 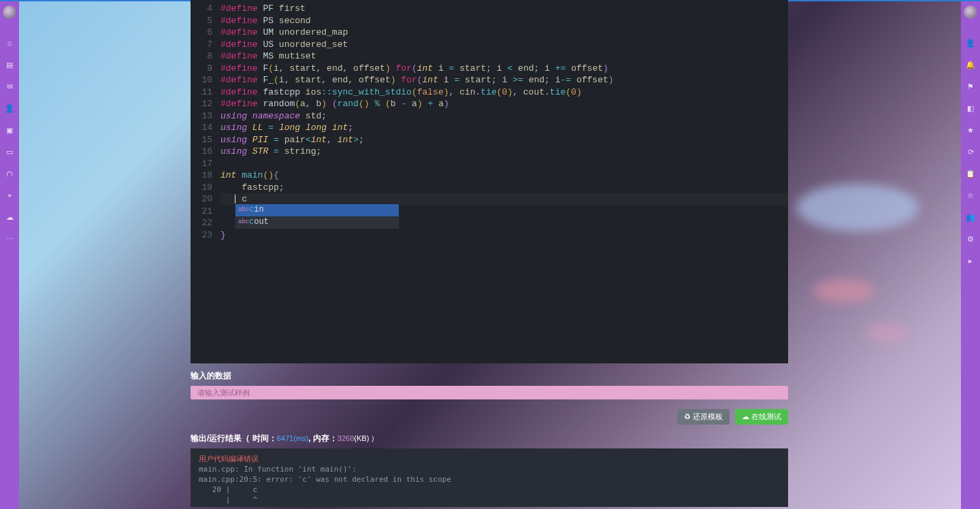 I want to click on test-input-field, so click(x=489, y=393).